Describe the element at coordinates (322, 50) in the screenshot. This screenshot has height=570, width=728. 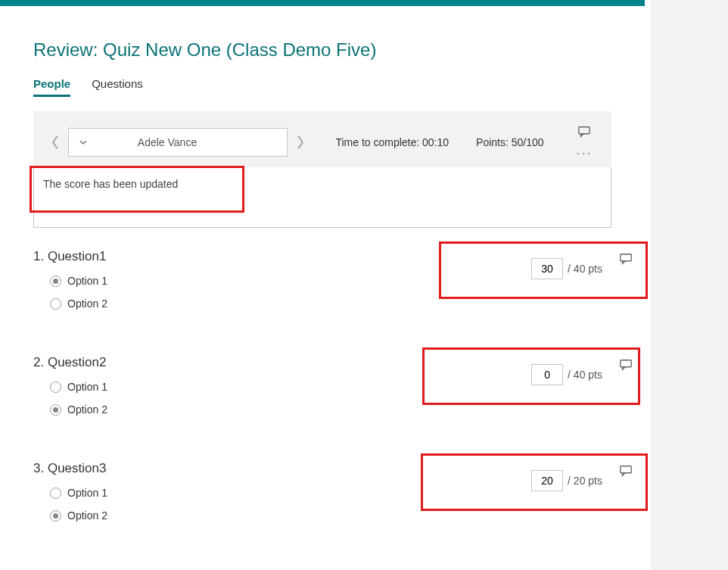
I see `page-title: Review: Quiz New One (Class Demo Five)` at that location.